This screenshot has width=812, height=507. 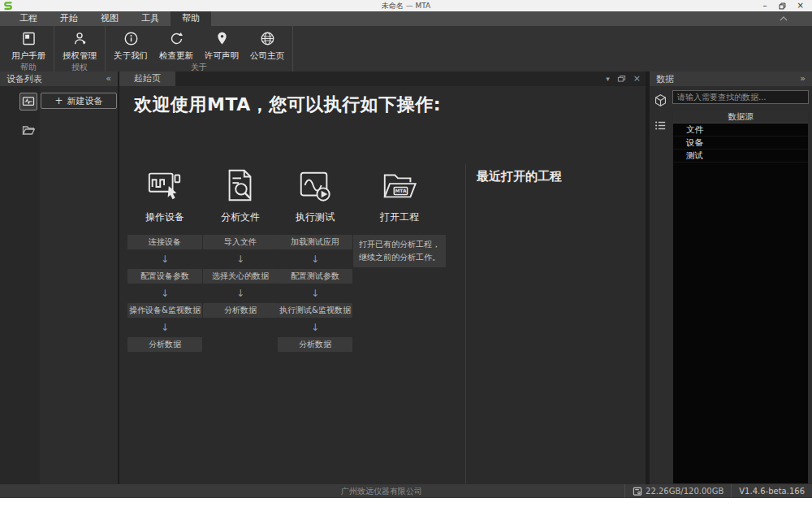 What do you see at coordinates (400, 218) in the screenshot?
I see `column-label: 打开工程` at bounding box center [400, 218].